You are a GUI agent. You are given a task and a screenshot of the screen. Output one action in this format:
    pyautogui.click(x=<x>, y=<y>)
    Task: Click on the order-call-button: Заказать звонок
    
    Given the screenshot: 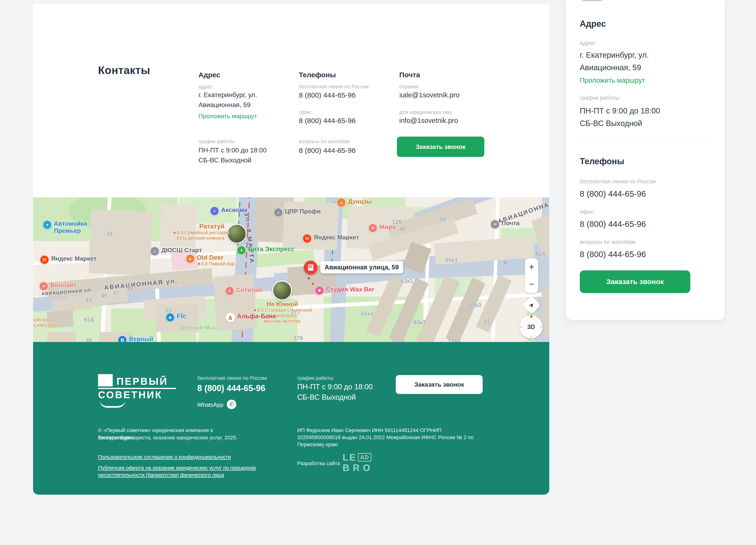 What is the action you would take?
    pyautogui.click(x=441, y=147)
    